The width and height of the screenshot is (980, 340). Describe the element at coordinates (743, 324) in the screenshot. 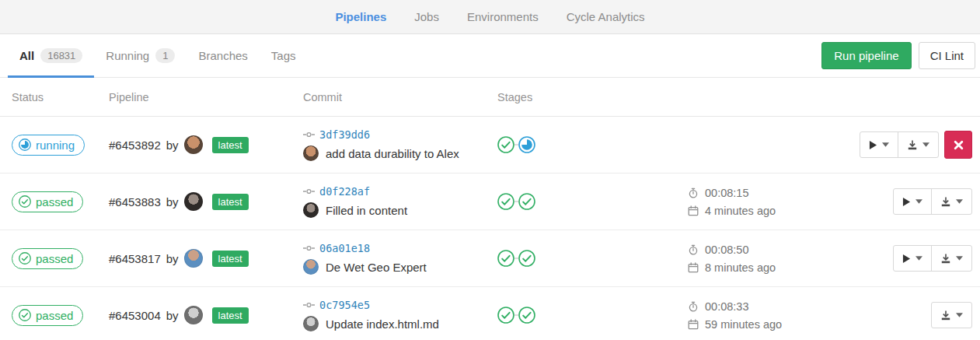

I see `pipeline-finished-ago: 59 minutes ago` at that location.